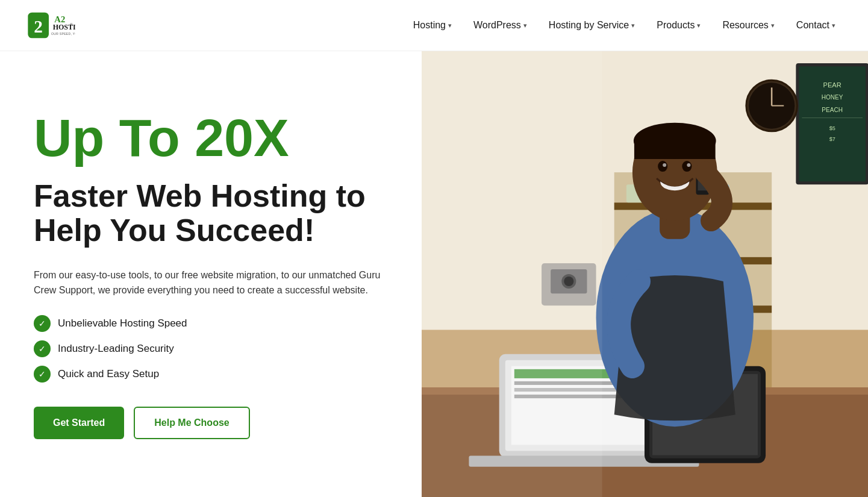  I want to click on hero-headline-top: Up To 20X, so click(213, 138).